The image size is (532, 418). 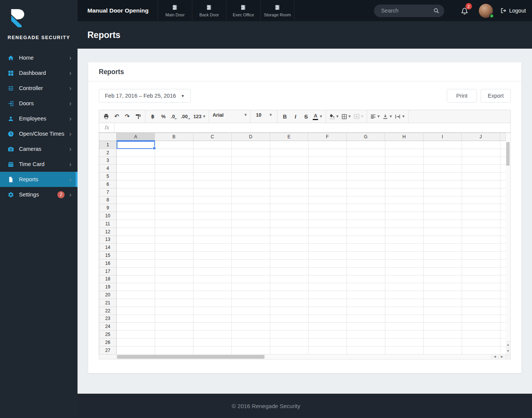 I want to click on grid-cell-h26, so click(x=404, y=343).